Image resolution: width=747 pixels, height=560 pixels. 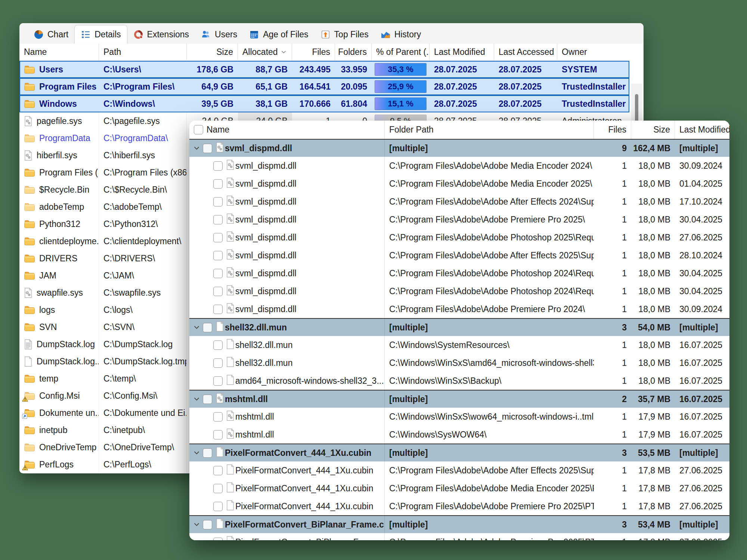 What do you see at coordinates (68, 447) in the screenshot?
I see `item-name: OneDriveTemp` at bounding box center [68, 447].